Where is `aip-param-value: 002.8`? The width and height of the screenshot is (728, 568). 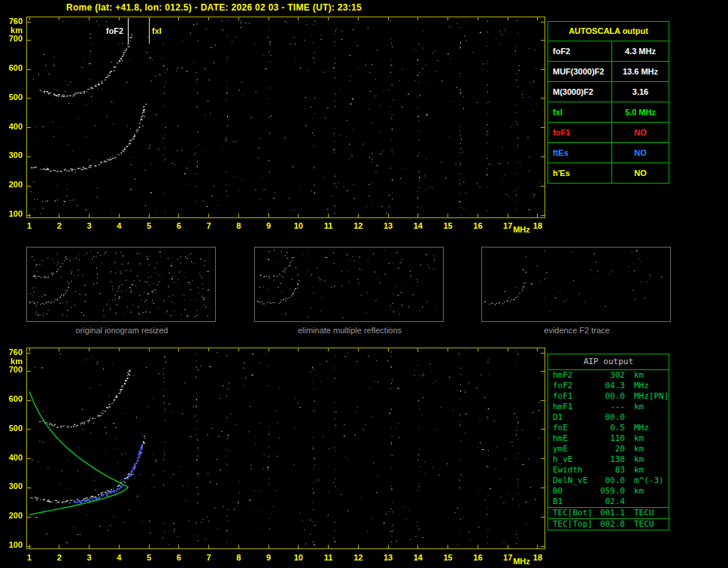
aip-param-value: 002.8 is located at coordinates (612, 524).